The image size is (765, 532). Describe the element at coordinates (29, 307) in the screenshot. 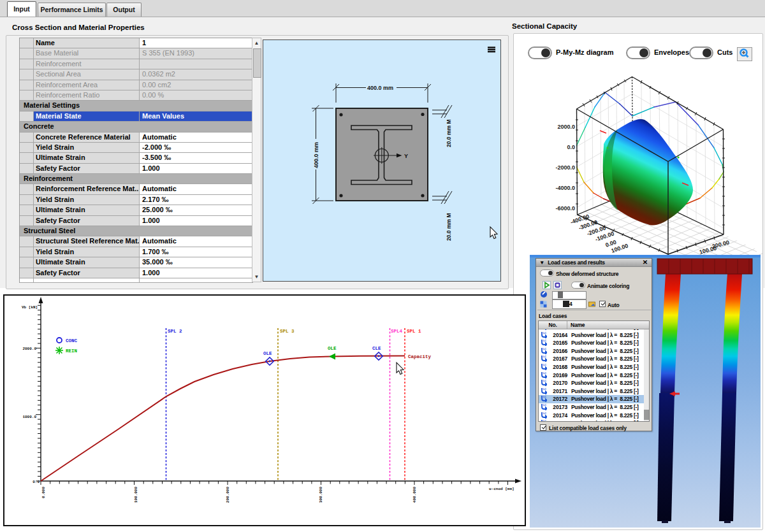

I see `svg-text: Vb [kN]` at that location.